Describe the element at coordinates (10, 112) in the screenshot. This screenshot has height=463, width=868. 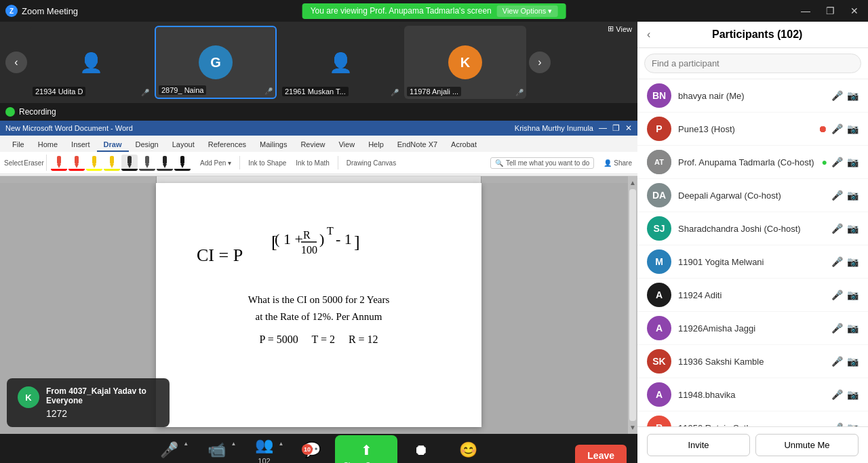
I see `recording-dot` at that location.